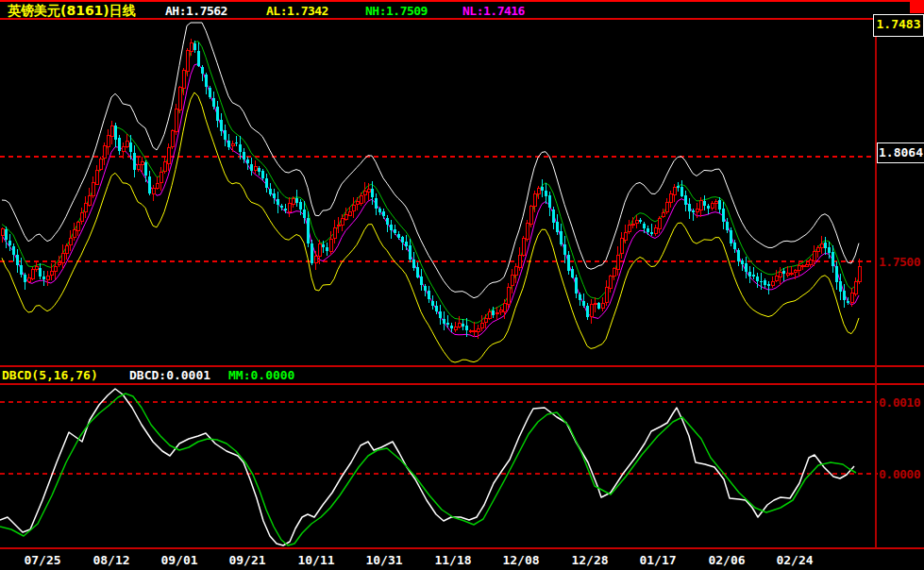 This screenshot has width=924, height=570. What do you see at coordinates (795, 561) in the screenshot?
I see `date-label: 02/24` at bounding box center [795, 561].